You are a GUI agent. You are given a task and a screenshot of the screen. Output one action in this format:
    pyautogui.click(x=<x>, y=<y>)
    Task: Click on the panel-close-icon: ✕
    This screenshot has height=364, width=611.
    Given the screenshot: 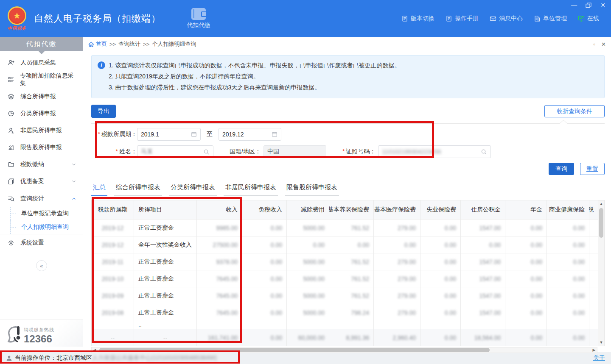 What is the action you would take?
    pyautogui.click(x=603, y=44)
    